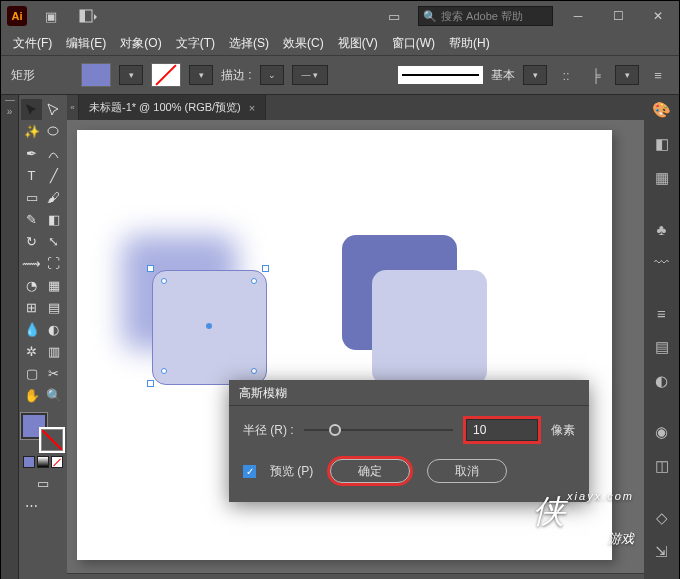 The width and height of the screenshot is (680, 579). What do you see at coordinates (394, 16) in the screenshot?
I see `doc-icon: ▭` at bounding box center [394, 16].